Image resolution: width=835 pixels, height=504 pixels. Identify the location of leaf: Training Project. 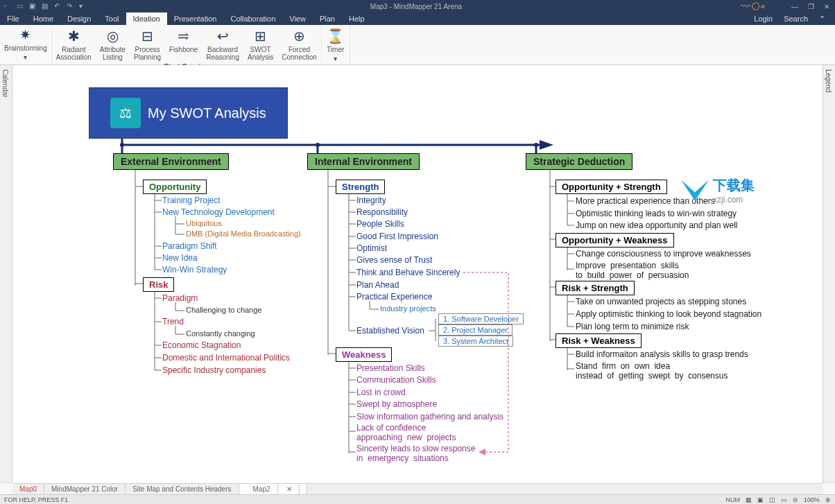
(191, 200).